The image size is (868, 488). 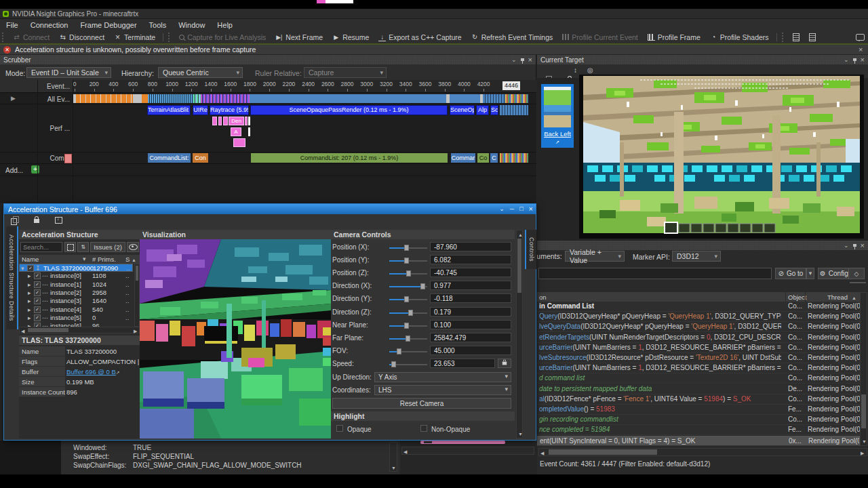 What do you see at coordinates (12, 25) in the screenshot?
I see `menu-file: File` at bounding box center [12, 25].